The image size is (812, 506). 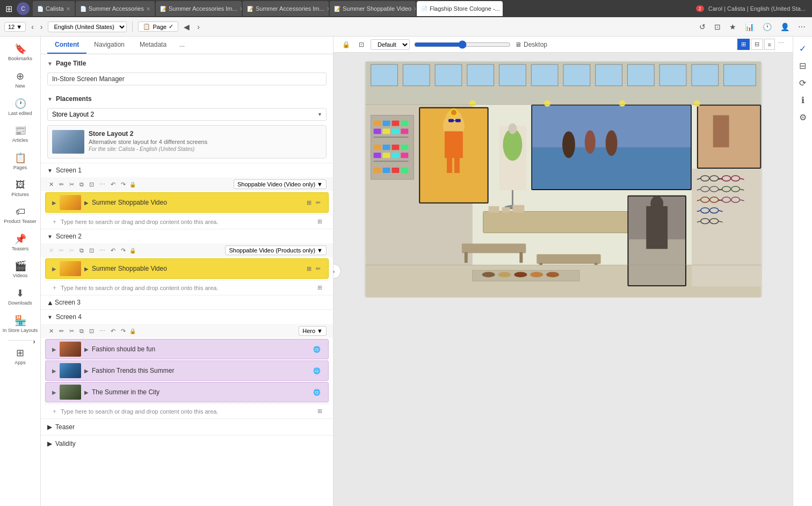 What do you see at coordinates (802, 27) in the screenshot?
I see `more-button: ⋯` at bounding box center [802, 27].